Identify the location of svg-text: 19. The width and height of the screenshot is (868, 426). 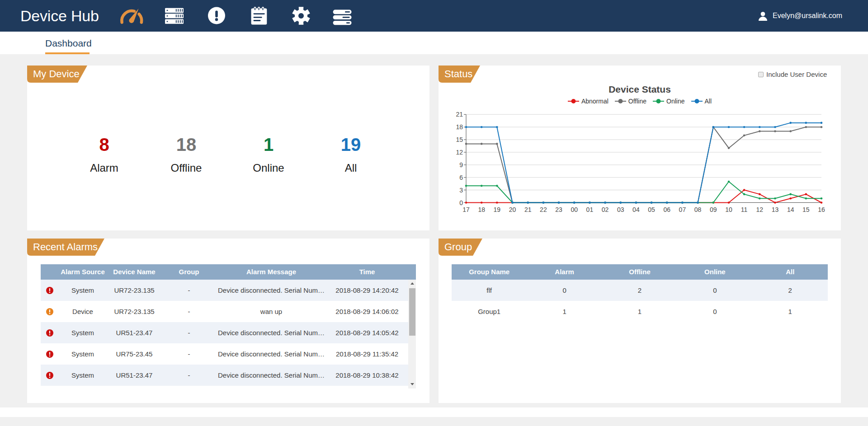
(497, 210).